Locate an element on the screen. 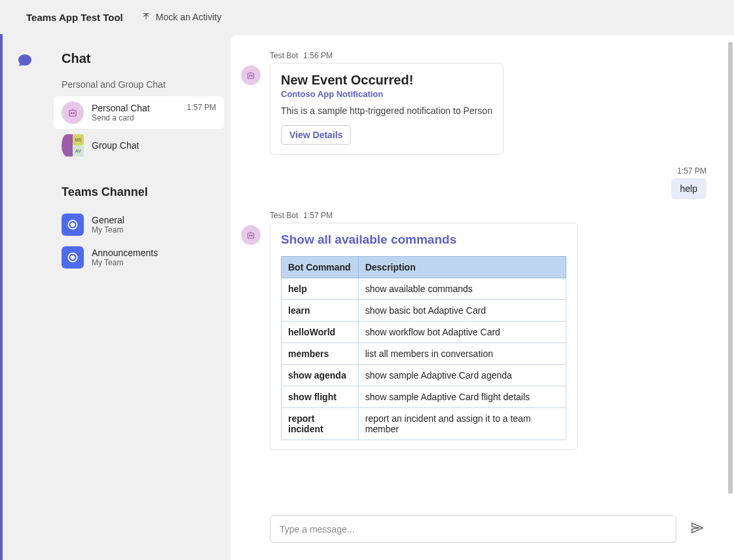 This screenshot has height=560, width=734. channel-title: Announcements is located at coordinates (154, 253).